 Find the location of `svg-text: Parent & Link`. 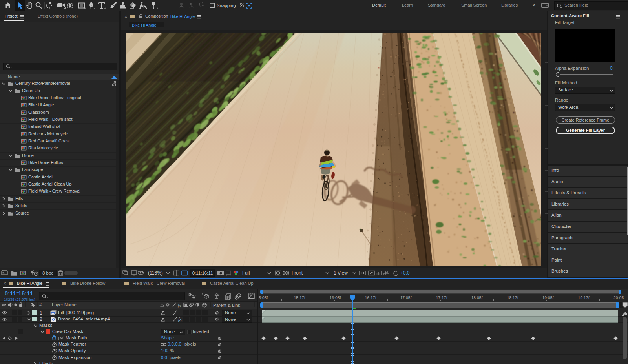

svg-text: Parent & Link is located at coordinates (227, 305).